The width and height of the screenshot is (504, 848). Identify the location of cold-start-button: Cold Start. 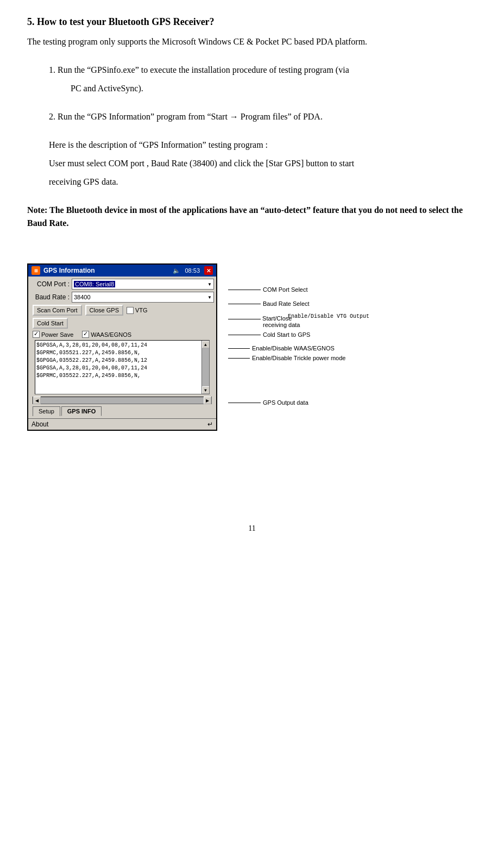
(50, 323).